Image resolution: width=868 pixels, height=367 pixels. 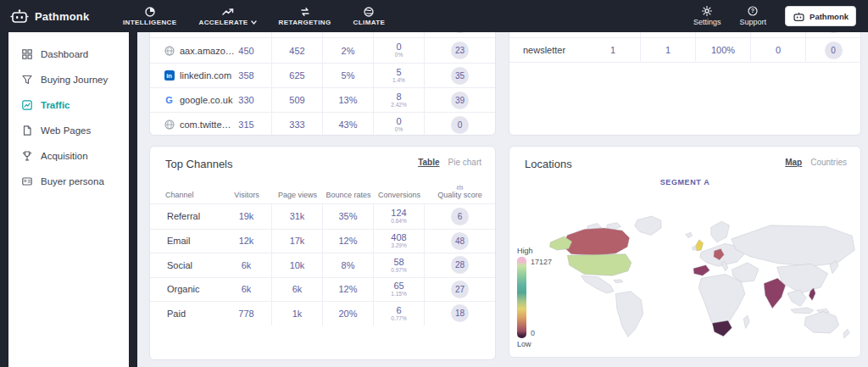 I want to click on nav-accelerate: ACCELERATE, so click(x=227, y=17).